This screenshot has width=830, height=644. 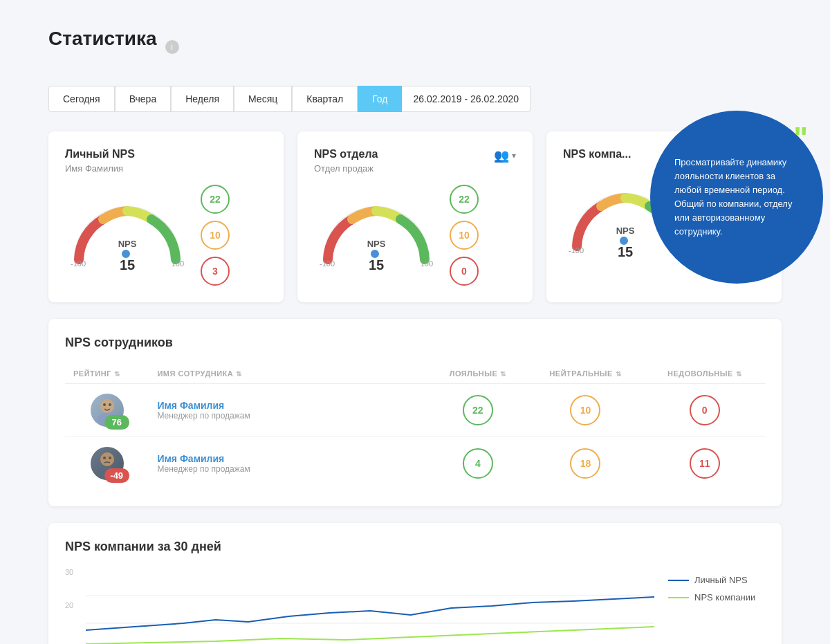 I want to click on neutral-cell-2: 18, so click(x=585, y=463).